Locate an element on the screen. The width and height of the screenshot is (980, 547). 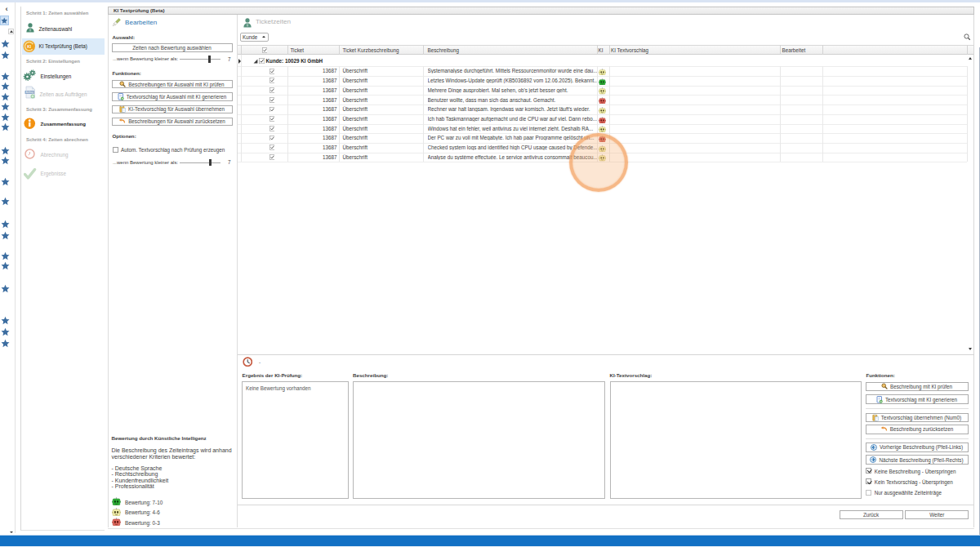
svg-text: Auftrag is located at coordinates (29, 92).